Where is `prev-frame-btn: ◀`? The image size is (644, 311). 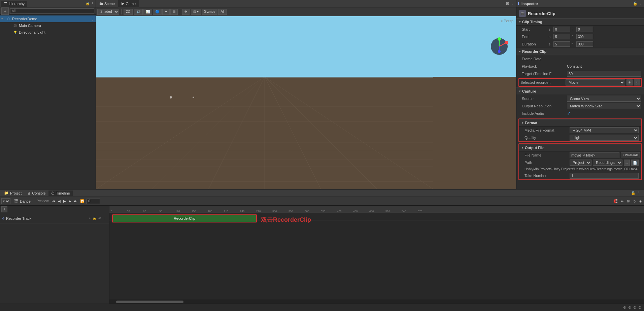
prev-frame-btn: ◀ is located at coordinates (59, 201).